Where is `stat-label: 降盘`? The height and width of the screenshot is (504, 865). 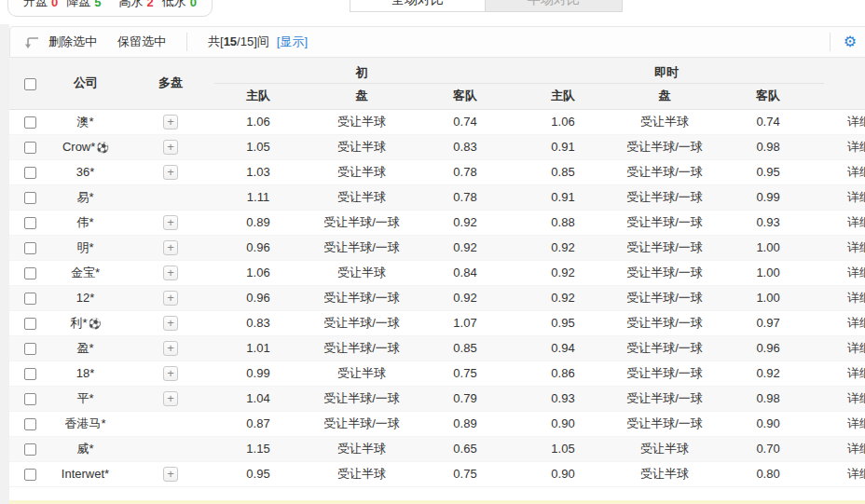 stat-label: 降盘 is located at coordinates (78, 6).